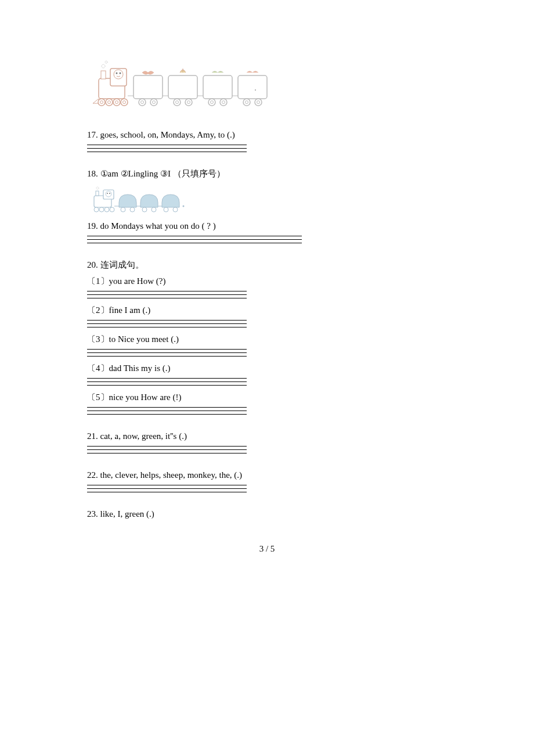 The height and width of the screenshot is (756, 534). Describe the element at coordinates (267, 368) in the screenshot. I see `q20-sub-4: 〔4〕dad This my is (.)` at that location.